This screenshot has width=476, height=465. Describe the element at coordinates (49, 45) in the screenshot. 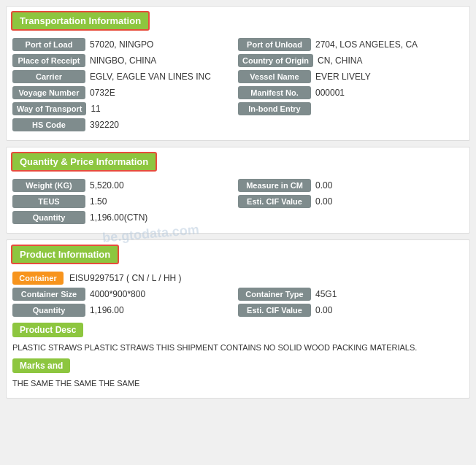

I see `label-port-of-load: Port of Load` at that location.